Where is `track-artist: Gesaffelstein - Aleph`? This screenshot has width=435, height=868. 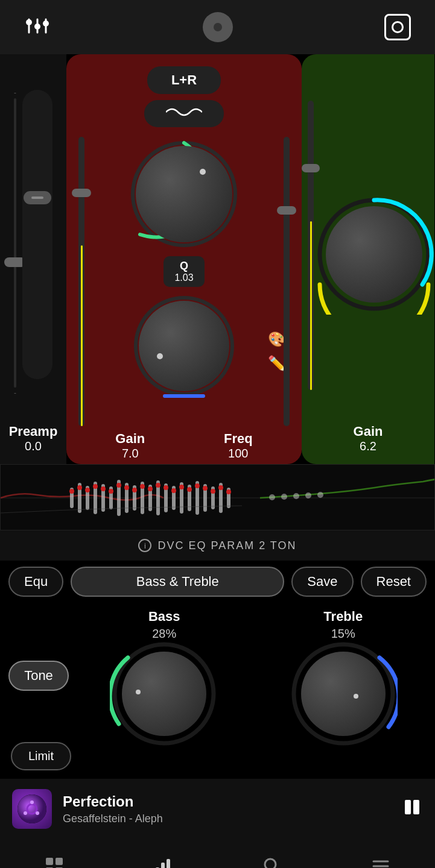
track-artist: Gesaffelstein - Aleph is located at coordinates (227, 819).